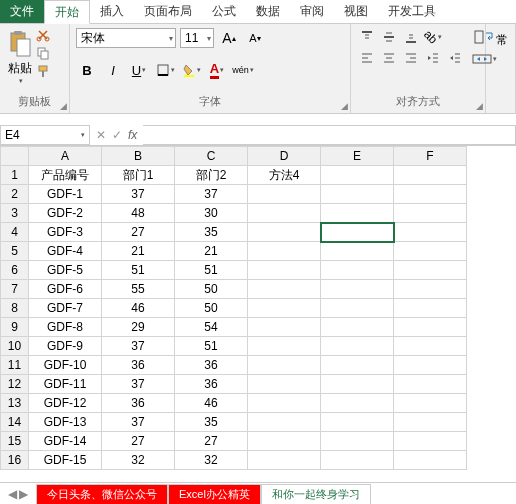  I want to click on cell: GDF-14, so click(66, 442).